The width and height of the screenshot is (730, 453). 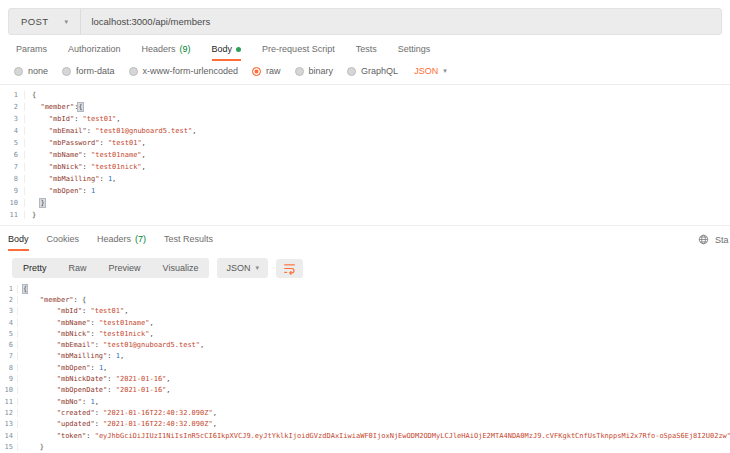 I want to click on code-line: 8 "mbMailling": 1,, so click(x=365, y=179).